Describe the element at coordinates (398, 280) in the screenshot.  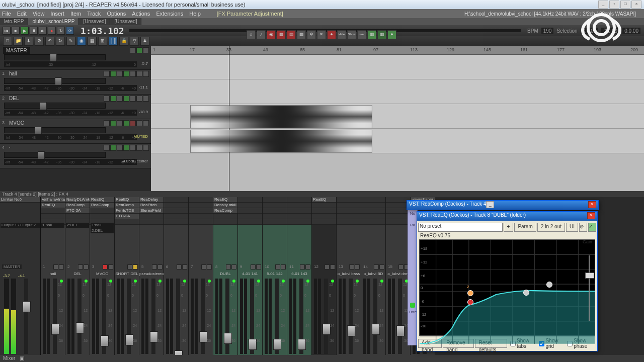
I see `mixer-ch-15: 15 o_lubvi drm 120-12-24-36` at that location.